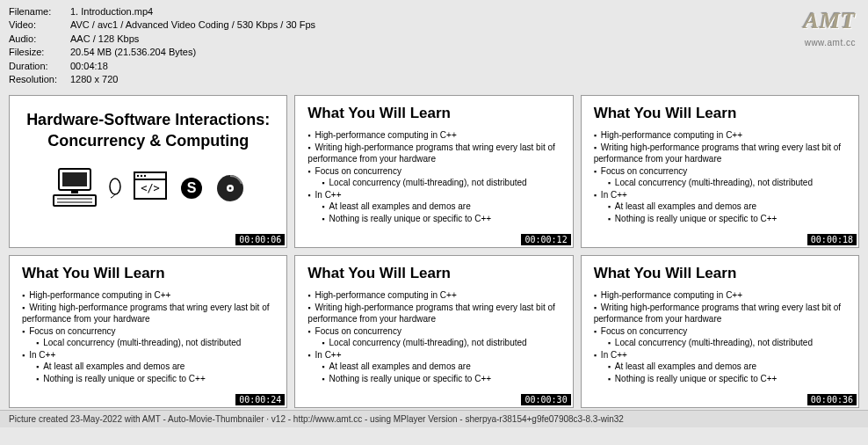  I want to click on timestamp: 00:00:30, so click(546, 399).